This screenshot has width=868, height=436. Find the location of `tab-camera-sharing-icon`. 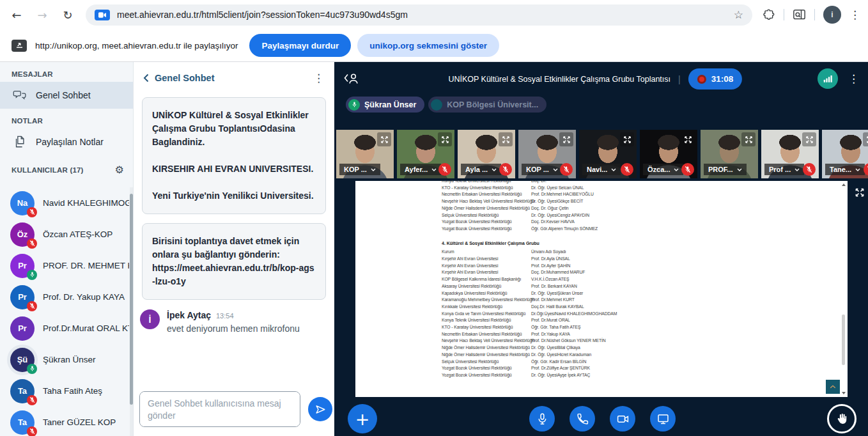

tab-camera-sharing-icon is located at coordinates (102, 15).